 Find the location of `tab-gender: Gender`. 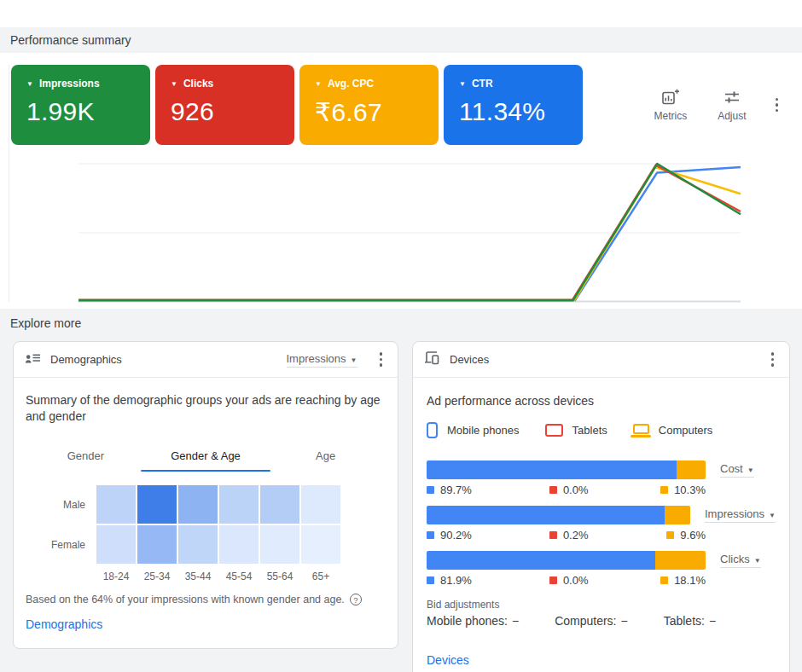

tab-gender: Gender is located at coordinates (85, 461).